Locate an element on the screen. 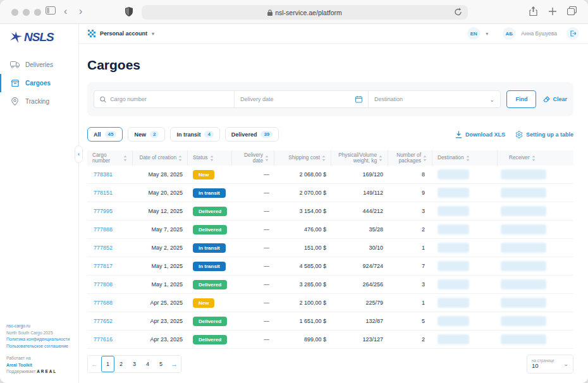  sidebar-item-cargoes: Cargoes is located at coordinates (39, 83).